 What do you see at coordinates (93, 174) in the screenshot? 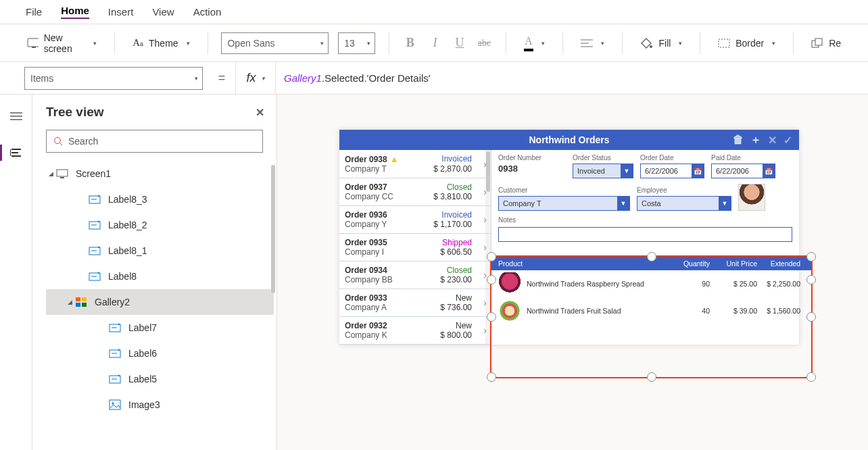
I see `tree-item-label: Screen1` at bounding box center [93, 174].